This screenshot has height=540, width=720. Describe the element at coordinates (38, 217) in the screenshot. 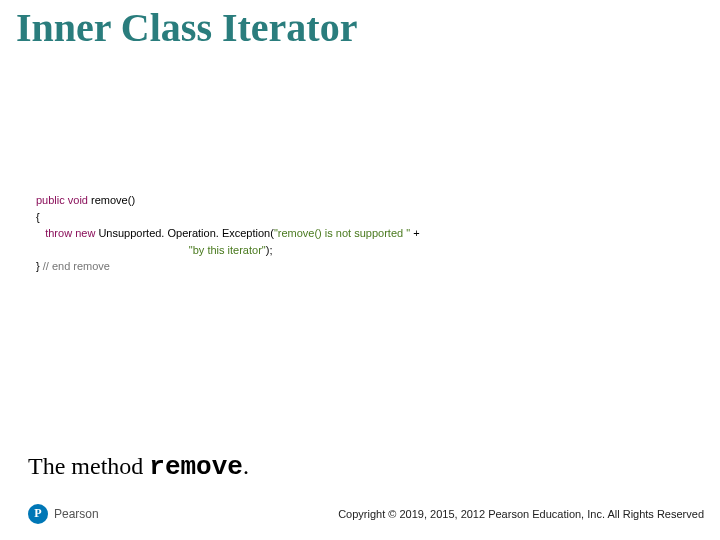

I see `code-text: {` at that location.